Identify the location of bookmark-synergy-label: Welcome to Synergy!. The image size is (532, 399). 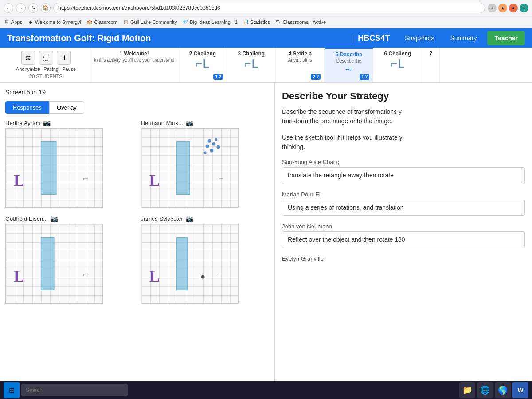
(58, 22).